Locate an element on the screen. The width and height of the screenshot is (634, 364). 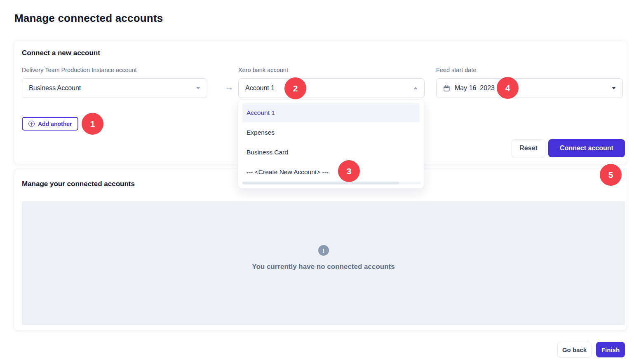
add-another-label: Add another is located at coordinates (55, 124).